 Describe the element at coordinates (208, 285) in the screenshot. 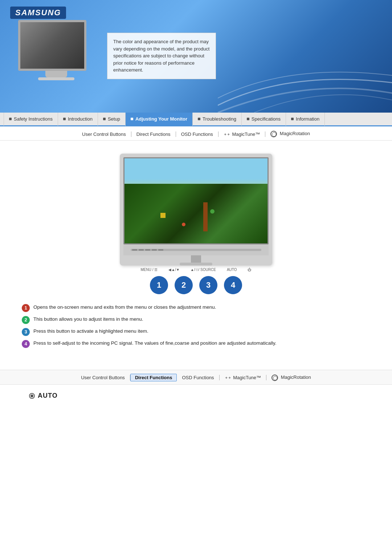

I see `control-button-3: 3` at that location.